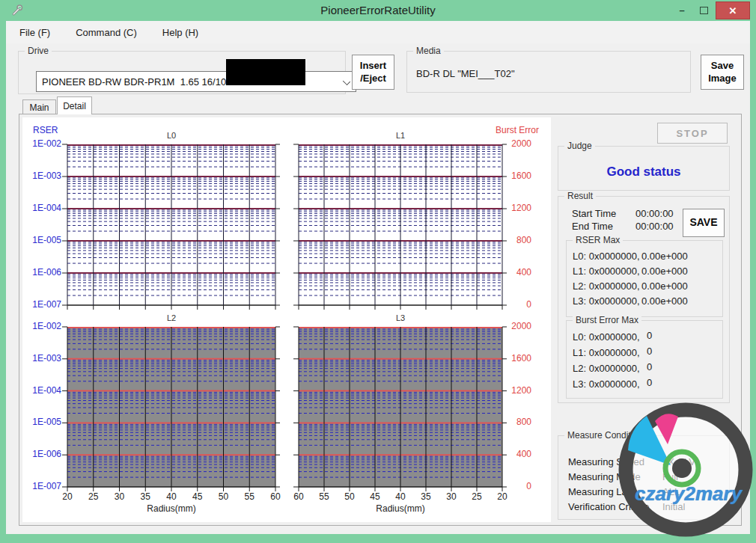  What do you see at coordinates (373, 72) in the screenshot?
I see `insert-eject-button: Insert /Eject` at bounding box center [373, 72].